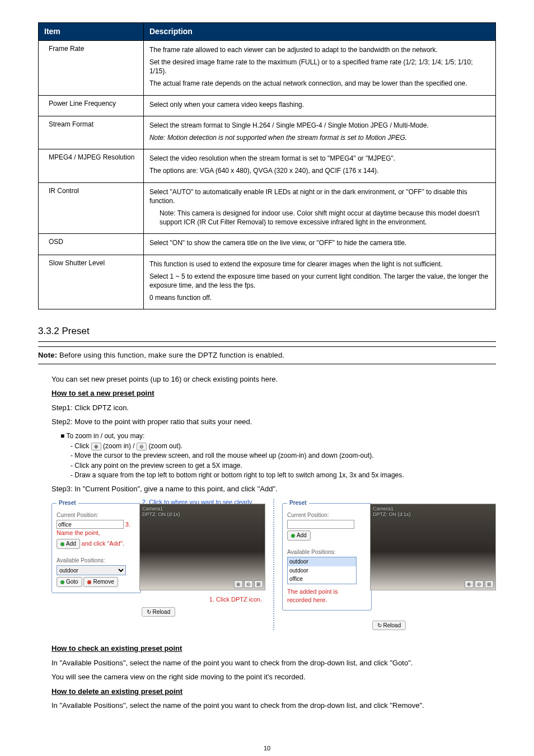 The image size is (534, 756). What do you see at coordinates (298, 503) in the screenshot?
I see `preset-legend-b: Preset` at bounding box center [298, 503].